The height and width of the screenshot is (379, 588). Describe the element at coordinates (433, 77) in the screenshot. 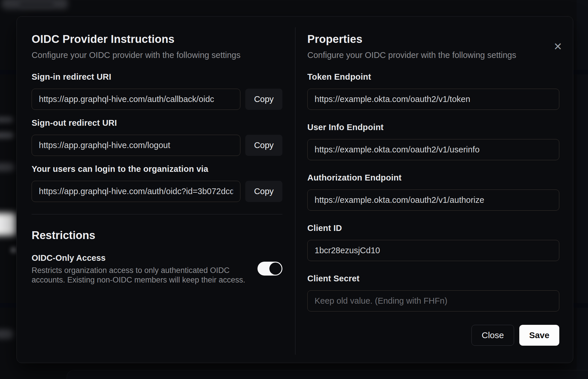

I see `token-endpoint-label: Token Endpoint` at that location.